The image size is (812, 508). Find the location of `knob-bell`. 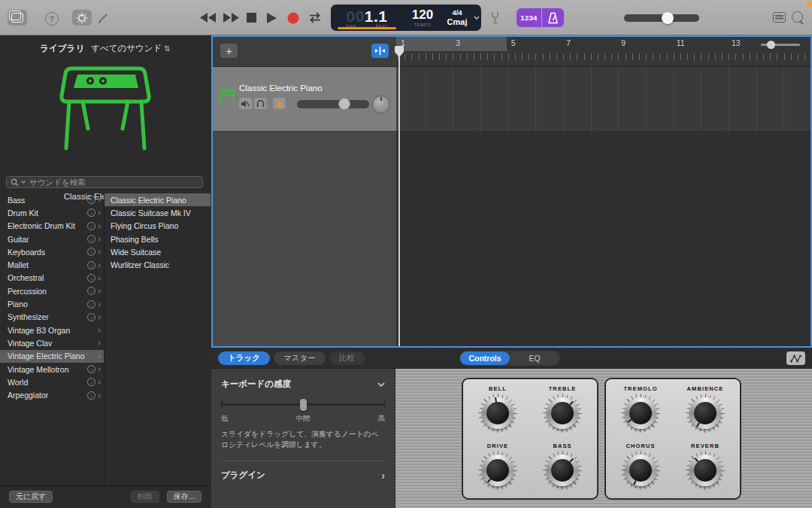

knob-bell is located at coordinates (498, 413).